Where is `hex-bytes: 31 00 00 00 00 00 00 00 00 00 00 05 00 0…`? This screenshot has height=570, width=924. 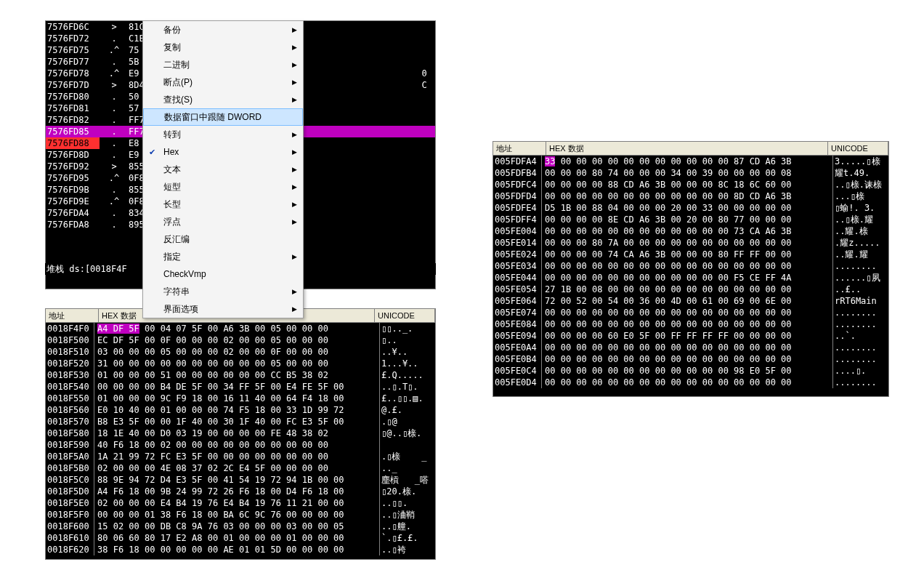
hex-bytes: 31 00 00 00 00 00 00 00 00 00 00 05 00 0… is located at coordinates (237, 364).